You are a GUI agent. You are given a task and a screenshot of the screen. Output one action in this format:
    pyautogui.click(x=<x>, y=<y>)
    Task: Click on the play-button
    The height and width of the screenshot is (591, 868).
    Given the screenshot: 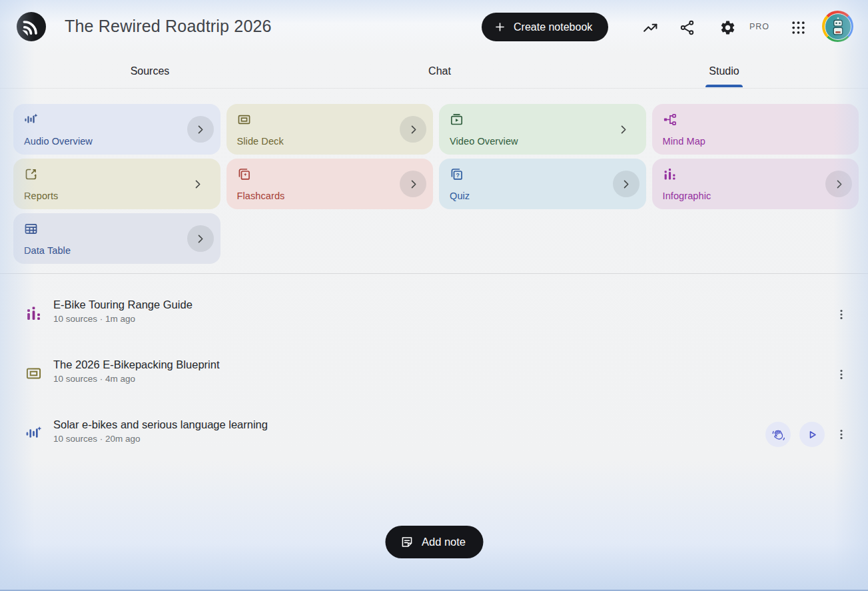 What is the action you would take?
    pyautogui.click(x=812, y=434)
    